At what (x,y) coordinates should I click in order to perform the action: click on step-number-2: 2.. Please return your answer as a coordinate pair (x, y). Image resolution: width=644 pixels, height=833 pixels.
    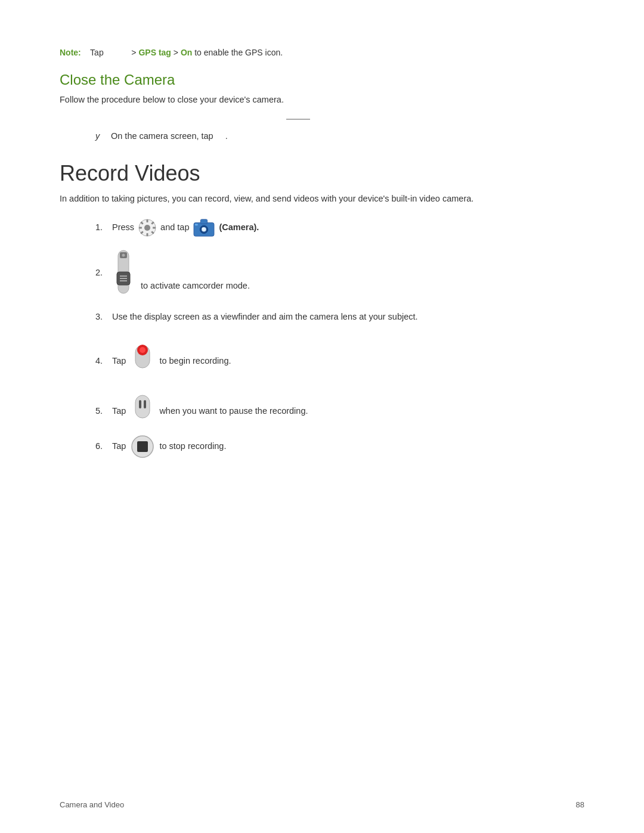
    Looking at the image, I should click on (104, 264).